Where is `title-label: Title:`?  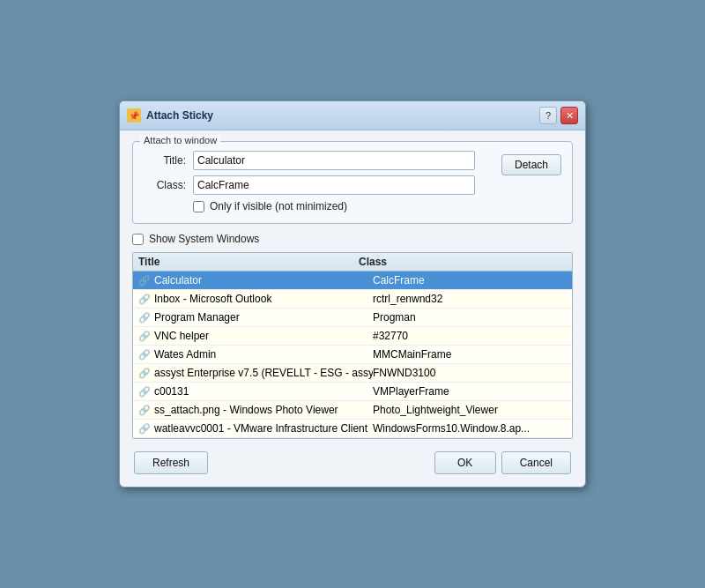
title-label: Title: is located at coordinates (165, 160).